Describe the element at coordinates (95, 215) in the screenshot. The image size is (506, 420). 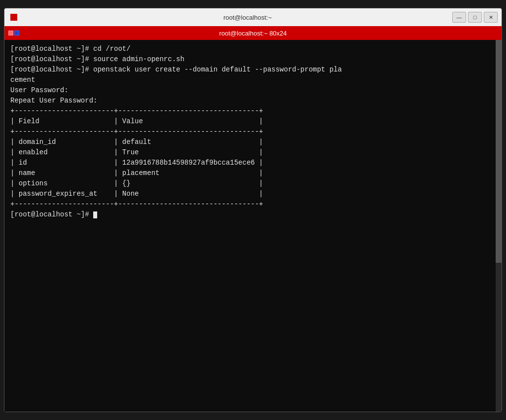
I see `terminal-cursor` at that location.